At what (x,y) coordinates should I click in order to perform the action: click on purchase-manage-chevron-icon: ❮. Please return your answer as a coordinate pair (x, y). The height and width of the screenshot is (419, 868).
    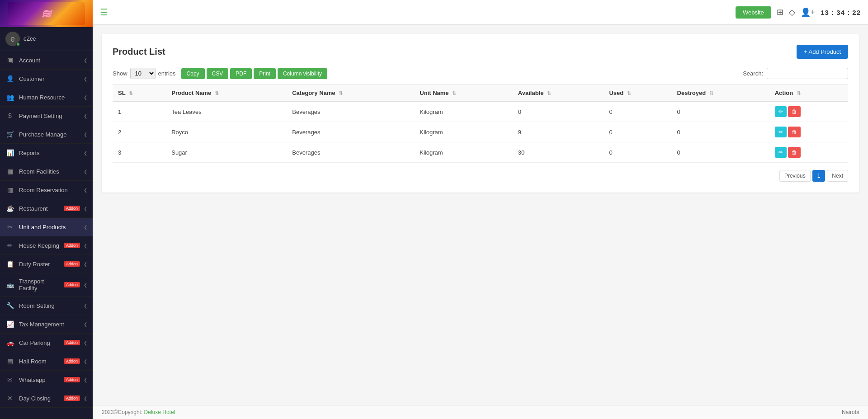
    Looking at the image, I should click on (85, 135).